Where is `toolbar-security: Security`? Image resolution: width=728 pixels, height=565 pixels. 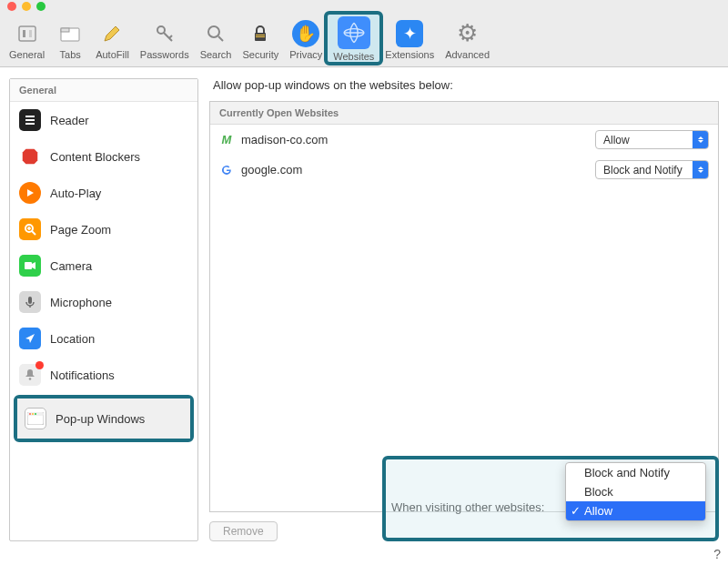
toolbar-security: Security is located at coordinates (260, 40).